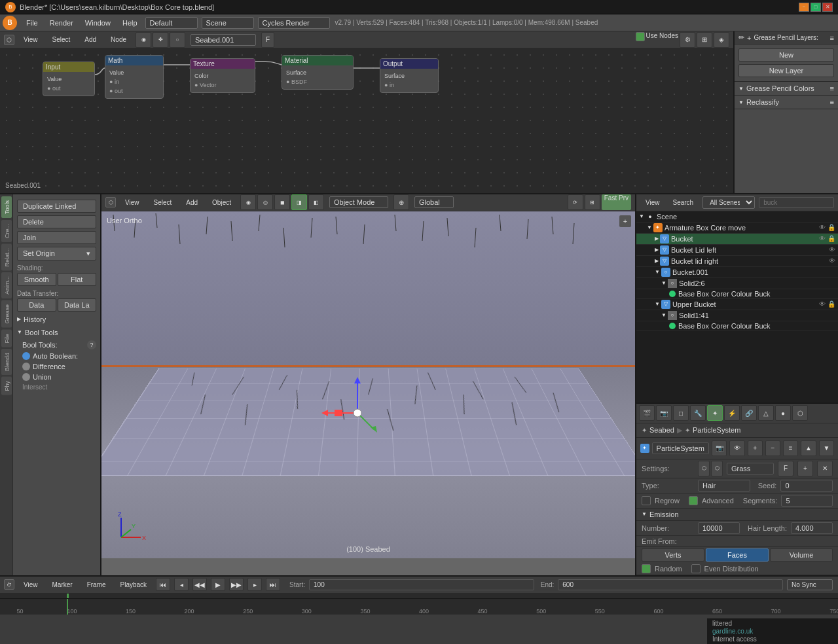 Image resolution: width=838 pixels, height=644 pixels. I want to click on node-box-2: Math Value ● in ● out, so click(134, 77).